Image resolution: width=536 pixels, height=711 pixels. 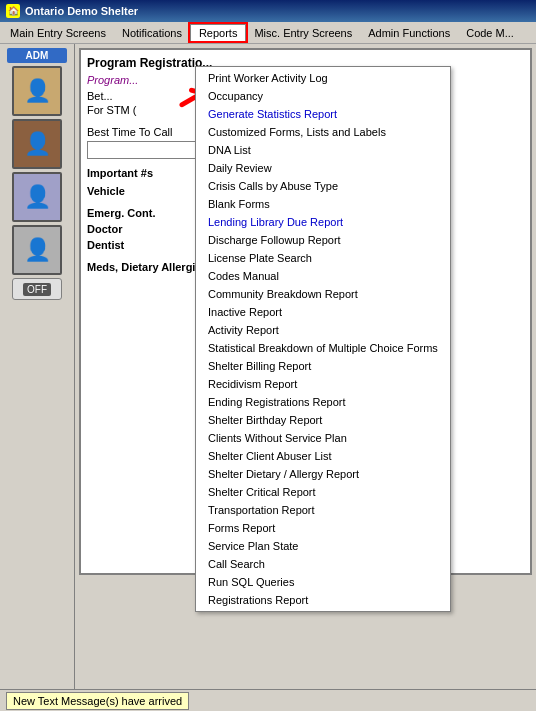 I want to click on avatar-4: 👤, so click(x=37, y=250).